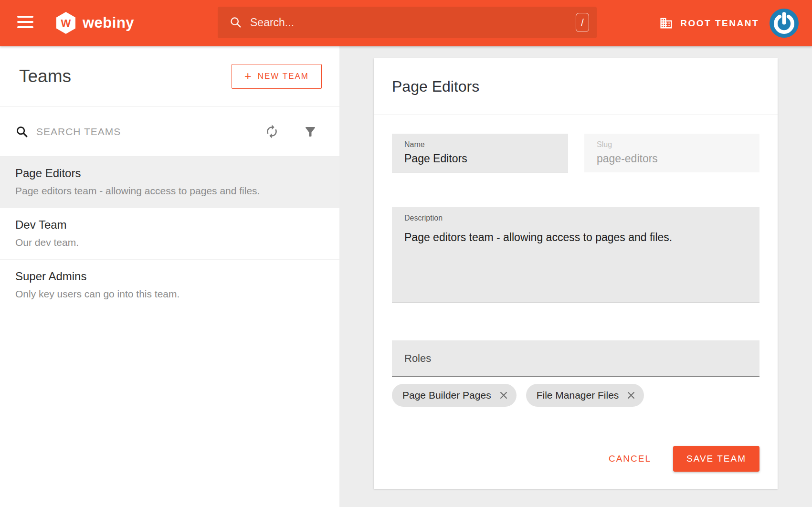 The width and height of the screenshot is (812, 507). Describe the element at coordinates (582, 22) in the screenshot. I see `slash-shortcut-badge: /` at that location.